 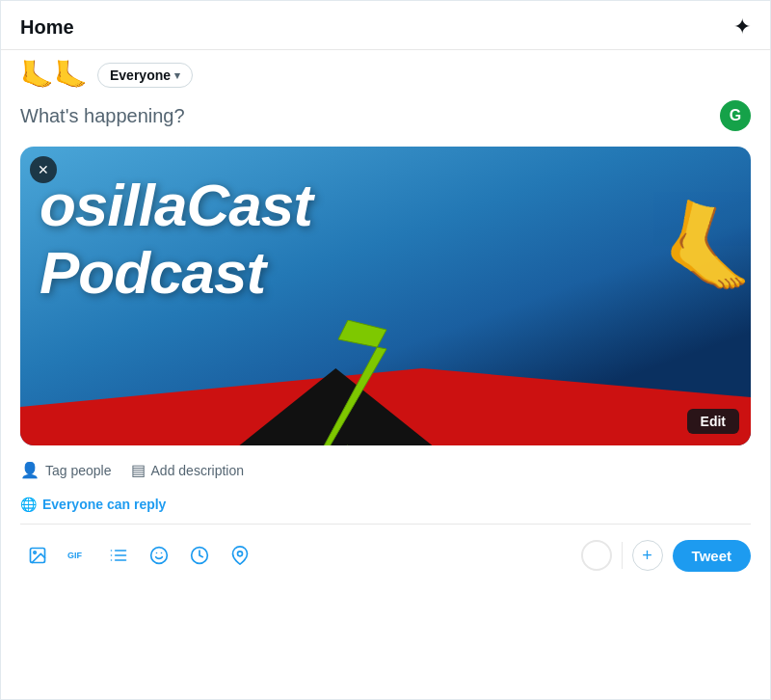 What do you see at coordinates (54, 75) in the screenshot?
I see `avatar: 🦶🦶` at bounding box center [54, 75].